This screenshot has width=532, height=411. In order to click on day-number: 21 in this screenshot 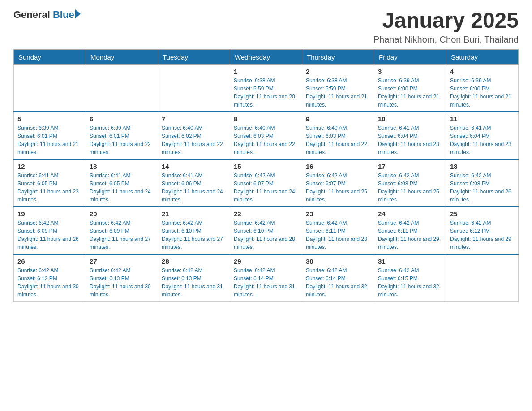, I will do `click(194, 214)`.